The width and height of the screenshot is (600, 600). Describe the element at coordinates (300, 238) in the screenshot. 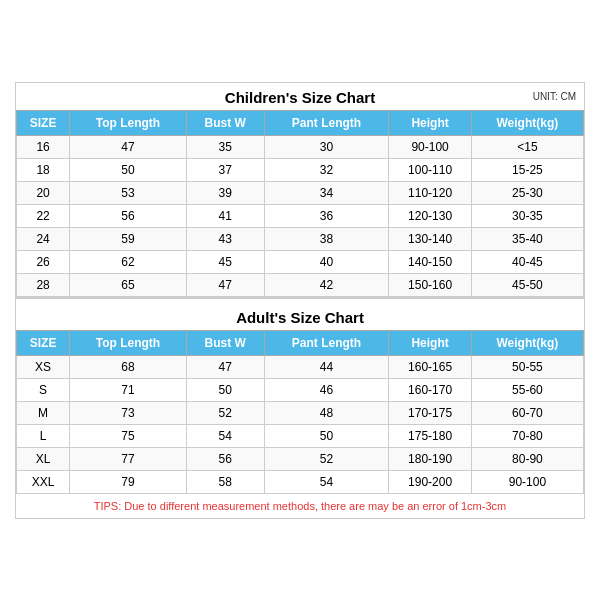

I see `table-row: 24594338130-14035-40` at that location.